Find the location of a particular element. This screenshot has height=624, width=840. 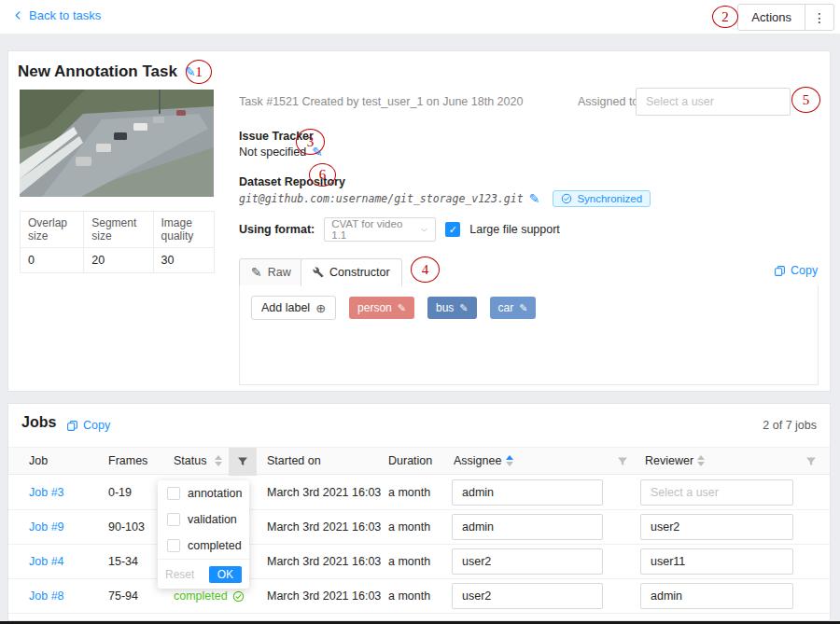

back-to-tasks-label: Back to tasks is located at coordinates (65, 15).